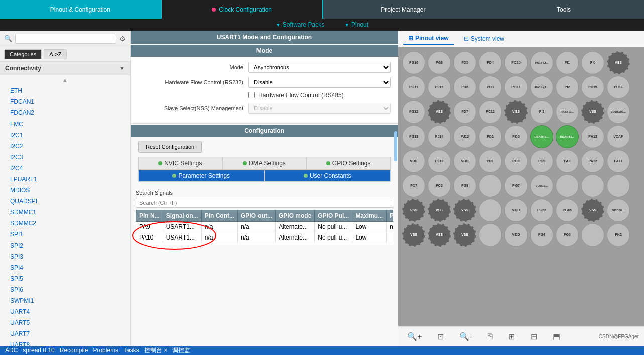 Image resolution: width=644 pixels, height=355 pixels. I want to click on reset-config-button: Reset Configuration, so click(170, 147).